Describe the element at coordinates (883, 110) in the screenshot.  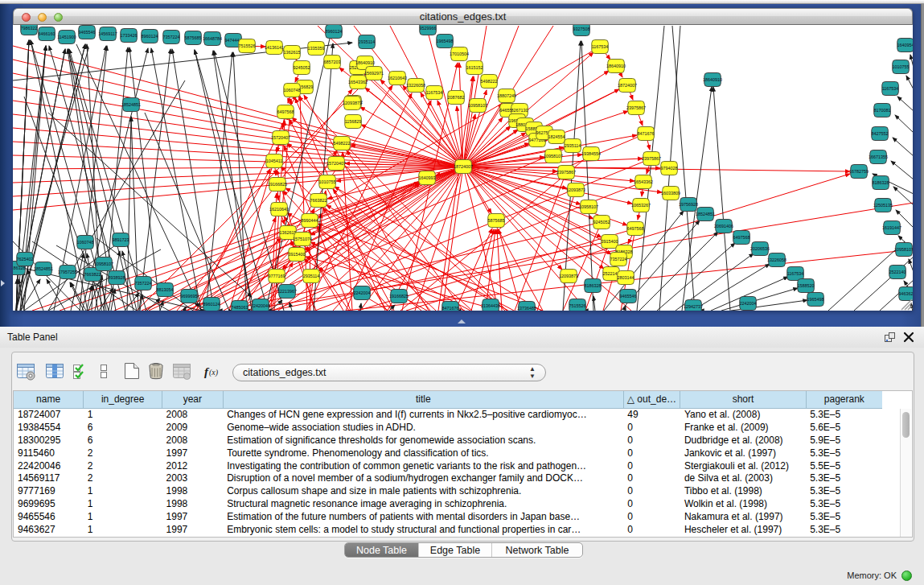
I see `svg-text: 8170081` at that location.